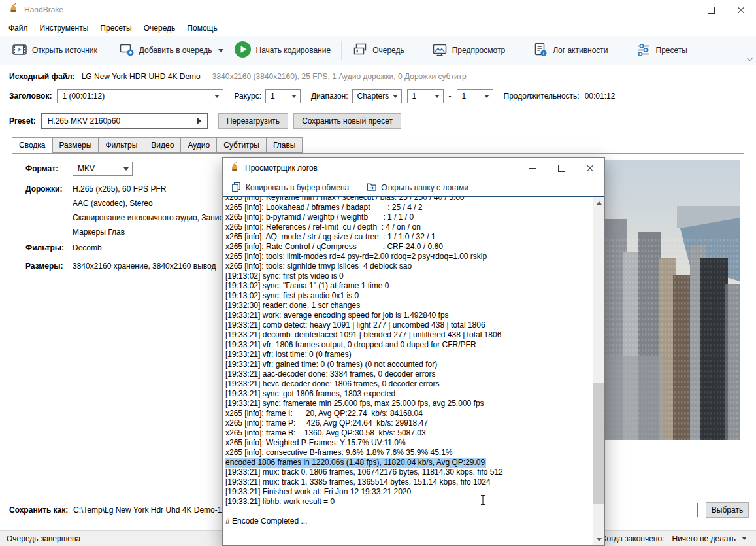 Image resolution: width=756 pixels, height=546 pixels. I want to click on log-line: [19:32:30] reader: done. 1 scr changes, so click(409, 306).